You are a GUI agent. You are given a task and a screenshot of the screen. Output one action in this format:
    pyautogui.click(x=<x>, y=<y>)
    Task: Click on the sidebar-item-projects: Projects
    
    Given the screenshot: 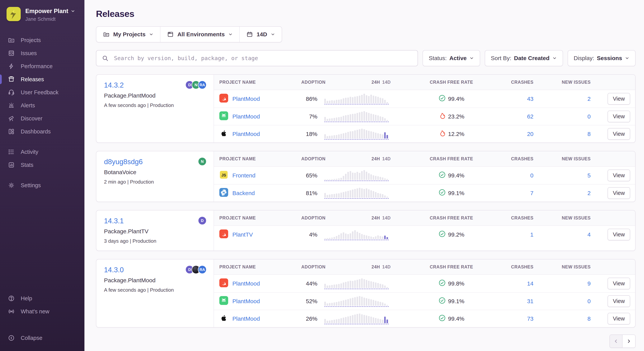 What is the action you would take?
    pyautogui.click(x=42, y=40)
    